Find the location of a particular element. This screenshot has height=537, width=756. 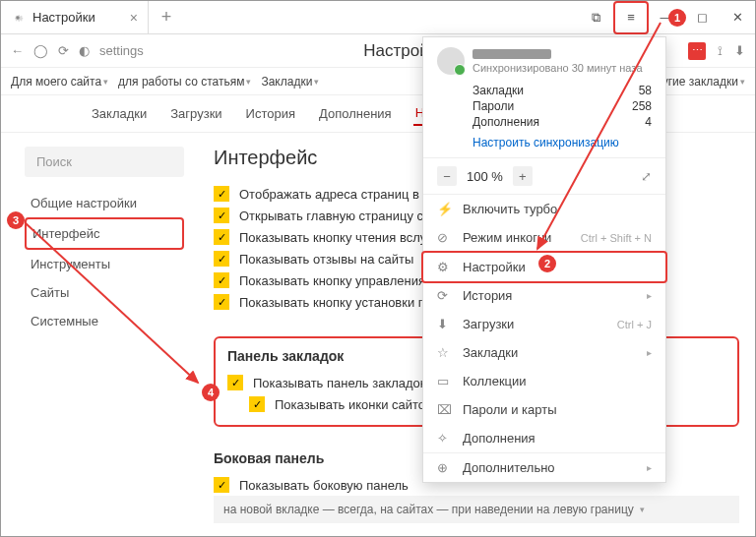

user-name-redacted is located at coordinates (512, 54).